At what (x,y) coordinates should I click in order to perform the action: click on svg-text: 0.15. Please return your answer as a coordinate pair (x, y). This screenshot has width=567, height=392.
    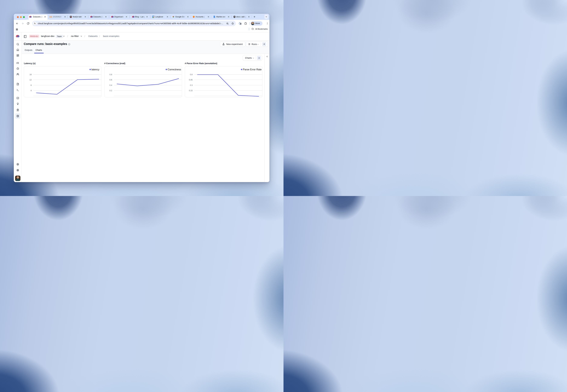
    Looking at the image, I should click on (191, 91).